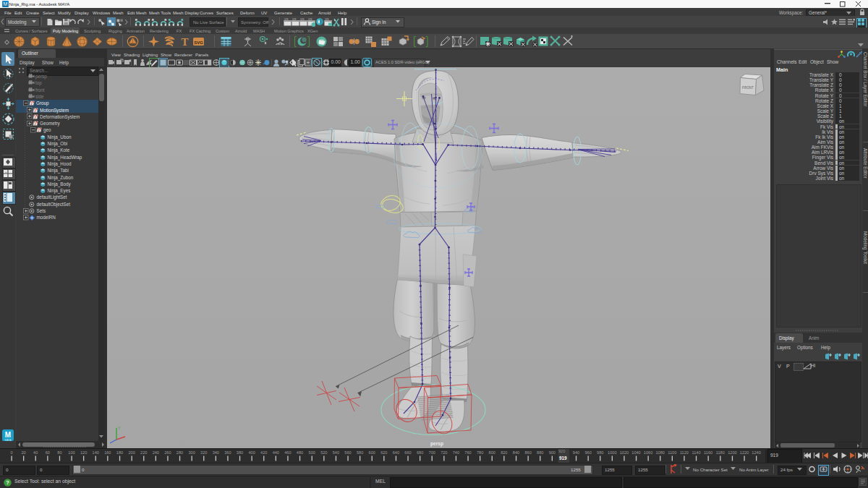  Describe the element at coordinates (636, 453) in the screenshot. I see `svg-text: 1040` at that location.